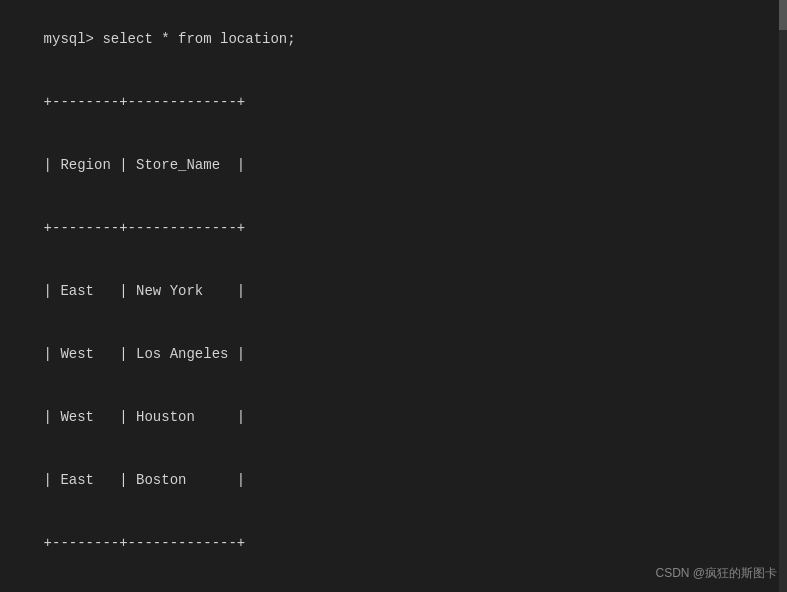  What do you see at coordinates (394, 354) in the screenshot?
I see `line-6: | West | Los Angeles |` at bounding box center [394, 354].